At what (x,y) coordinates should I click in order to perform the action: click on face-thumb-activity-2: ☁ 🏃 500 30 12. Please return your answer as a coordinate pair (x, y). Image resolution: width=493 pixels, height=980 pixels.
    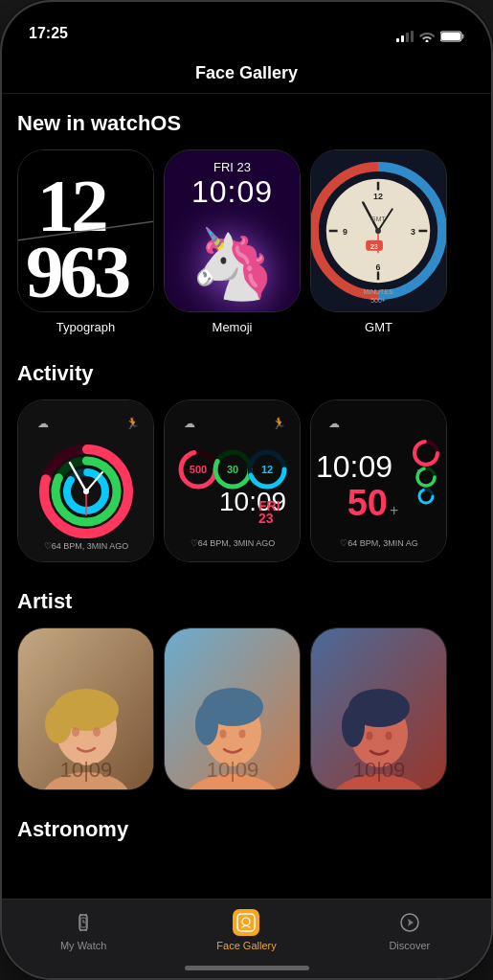
    Looking at the image, I should click on (232, 481).